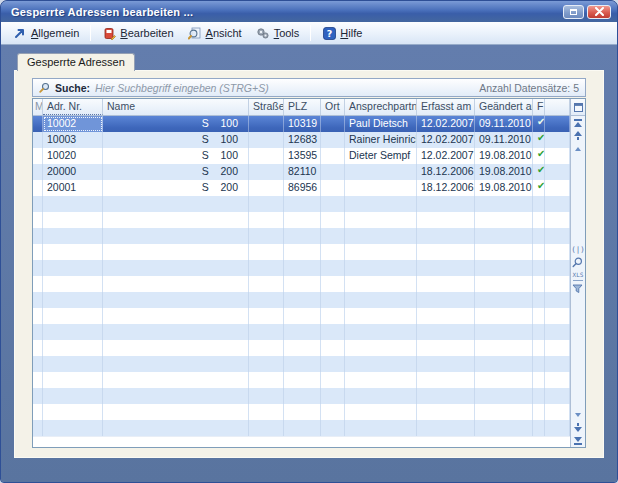  I want to click on column-header-f: F, so click(539, 107).